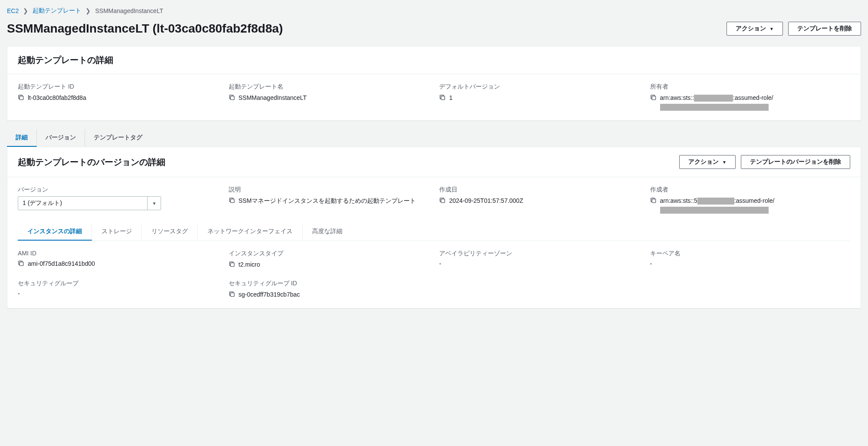 Image resolution: width=868 pixels, height=446 pixels. I want to click on field-label: 作成者, so click(750, 190).